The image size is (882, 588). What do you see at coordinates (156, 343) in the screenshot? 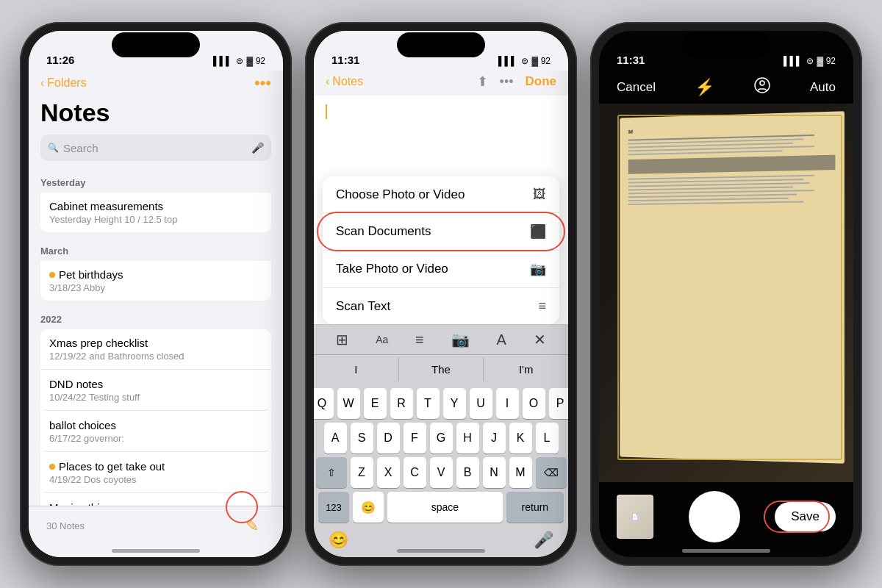
I see `note-title: Xmas prep checklist` at bounding box center [156, 343].